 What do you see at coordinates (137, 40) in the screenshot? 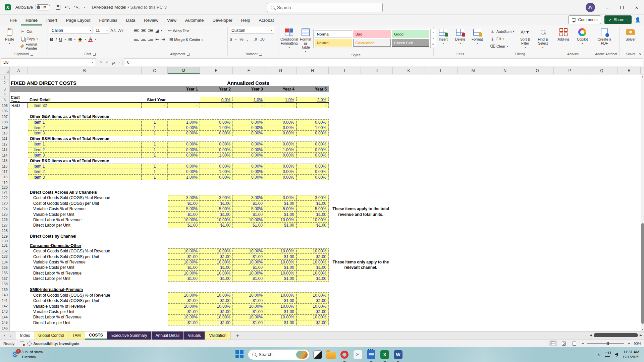
I see `align-left-icon` at bounding box center [137, 40].